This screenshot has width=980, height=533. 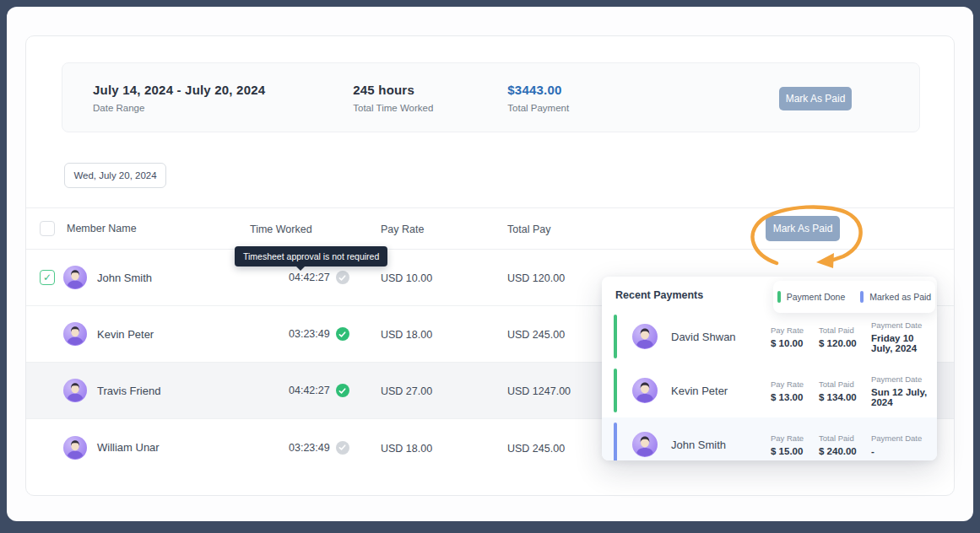 I want to click on date-range-value: July 14, 2024 - July 20, 2024, so click(x=179, y=89).